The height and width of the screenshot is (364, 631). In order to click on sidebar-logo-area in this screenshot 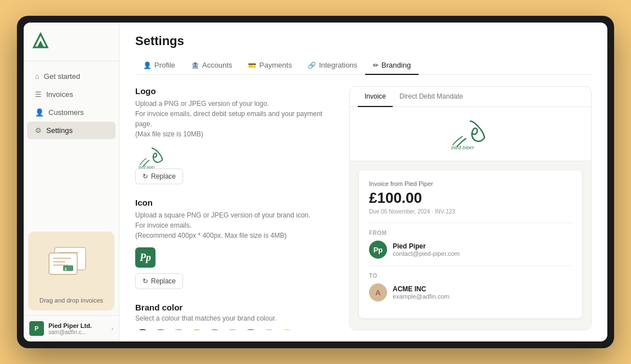, I will do `click(71, 42)`.